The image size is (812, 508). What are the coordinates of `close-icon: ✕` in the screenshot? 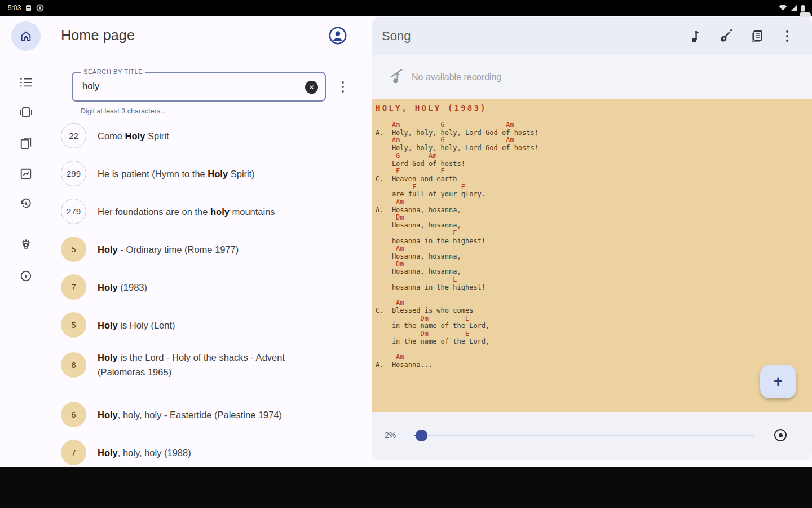 It's located at (311, 87).